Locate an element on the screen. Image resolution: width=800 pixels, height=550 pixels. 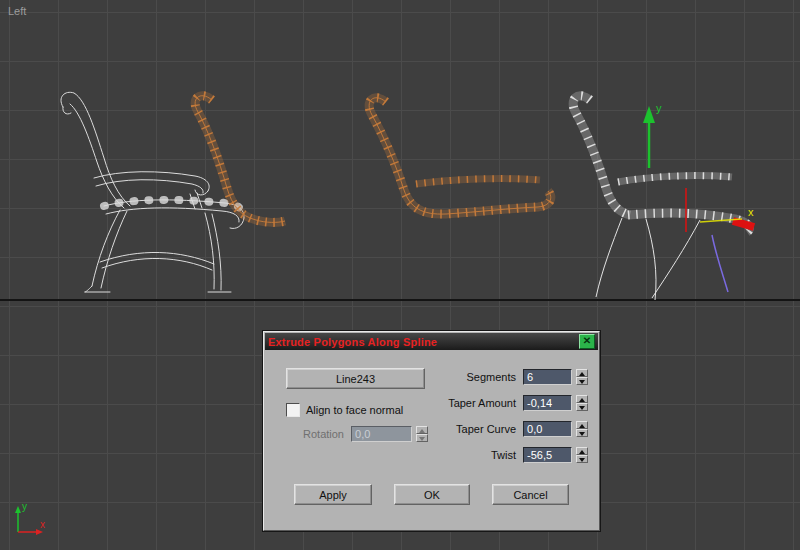
rotation-field: 0,0 is located at coordinates (382, 434).